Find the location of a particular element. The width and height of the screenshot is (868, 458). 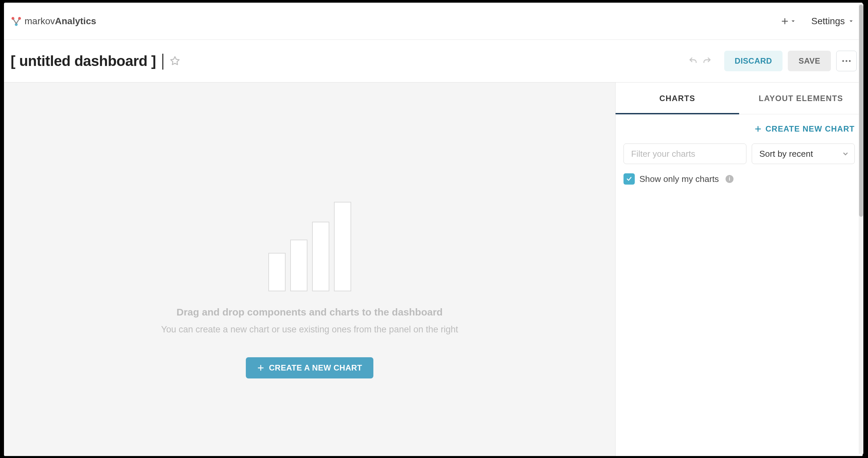

settings-label: Settings is located at coordinates (828, 21).